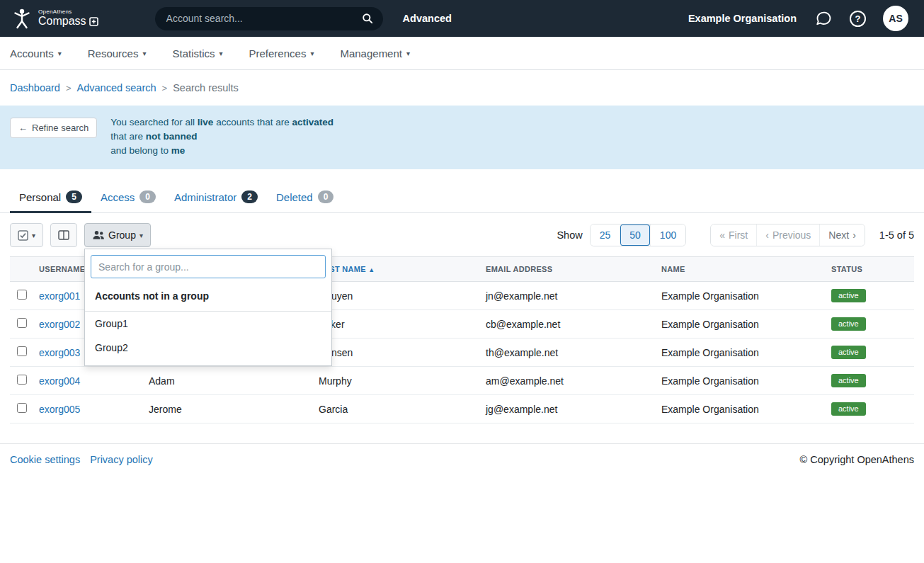  Describe the element at coordinates (205, 197) in the screenshot. I see `tab-administrator-label: Administrator` at that location.